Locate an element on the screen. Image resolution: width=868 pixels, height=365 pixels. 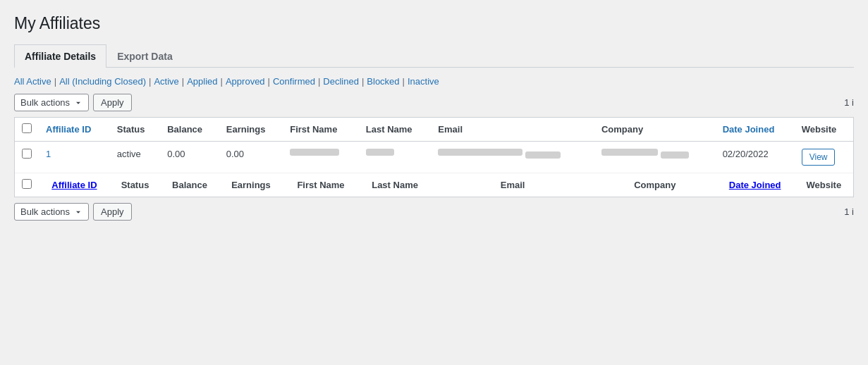
bulk-actions-dropdown: Bulk actions is located at coordinates (51, 103).